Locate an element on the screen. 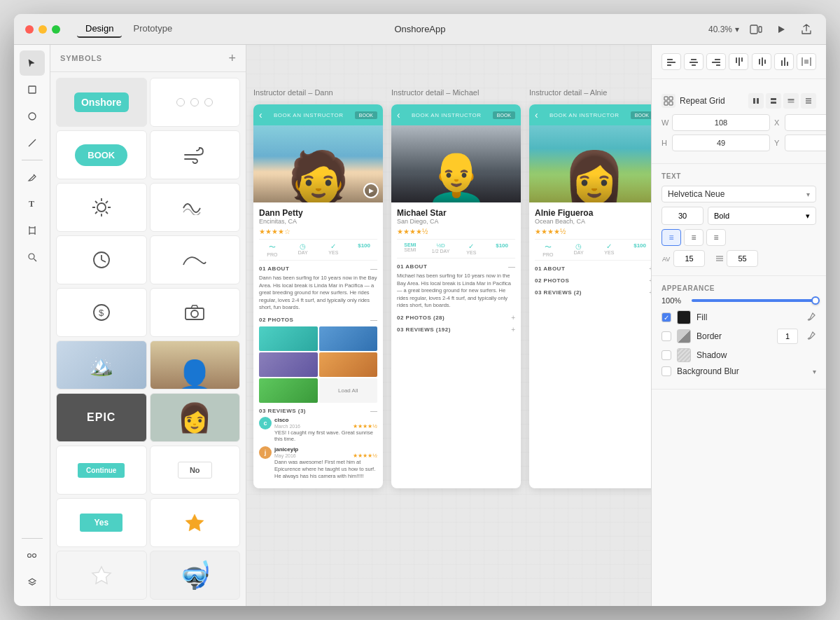 The image size is (840, 620). repeat-grid-section: Repeat Grid is located at coordinates (739, 122).